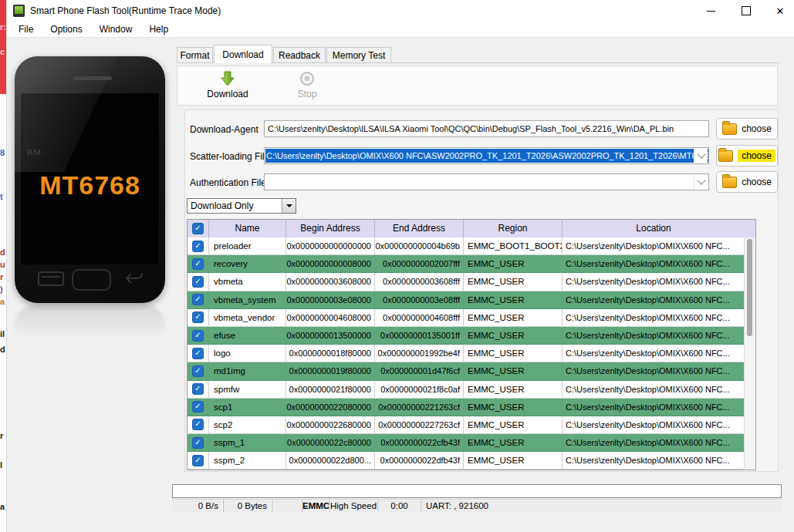 This screenshot has width=794, height=532. I want to click on tab-download: Download, so click(243, 54).